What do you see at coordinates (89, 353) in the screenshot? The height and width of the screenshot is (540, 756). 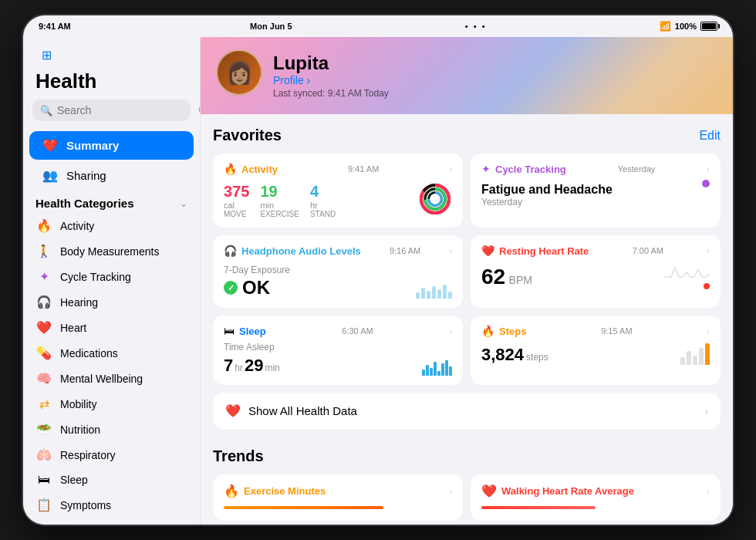 I see `category-label-medications: Medications` at bounding box center [89, 353].